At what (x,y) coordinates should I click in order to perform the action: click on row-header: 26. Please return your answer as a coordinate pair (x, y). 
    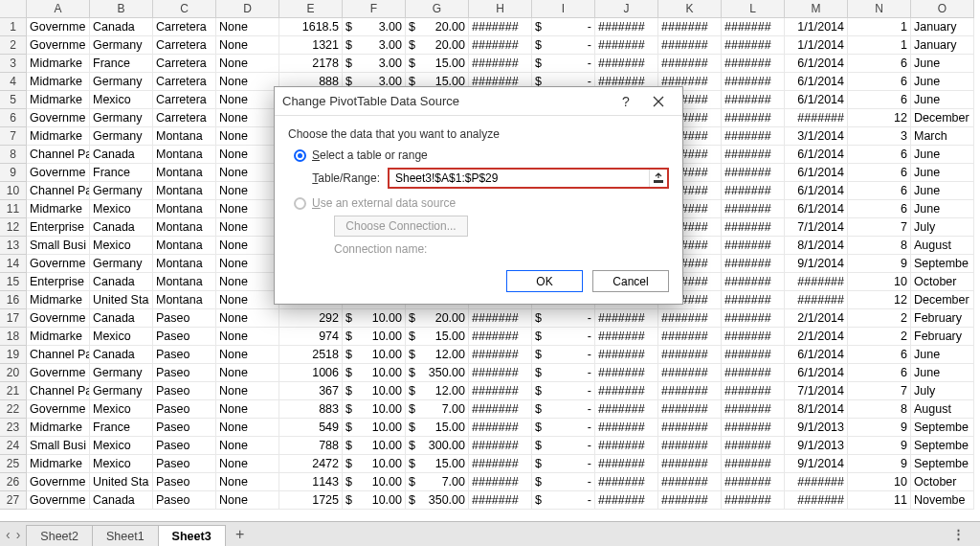
    Looking at the image, I should click on (13, 483).